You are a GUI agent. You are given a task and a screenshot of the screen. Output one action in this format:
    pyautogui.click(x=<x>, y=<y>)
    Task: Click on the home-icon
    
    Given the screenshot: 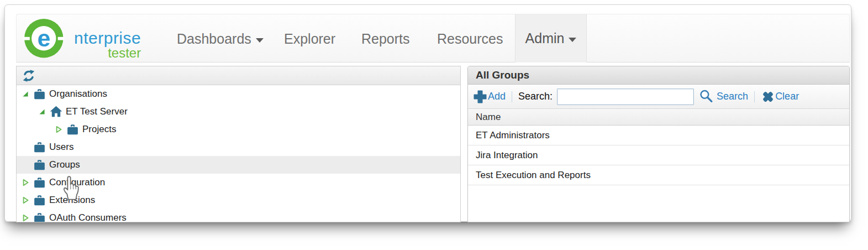 What is the action you would take?
    pyautogui.click(x=57, y=112)
    